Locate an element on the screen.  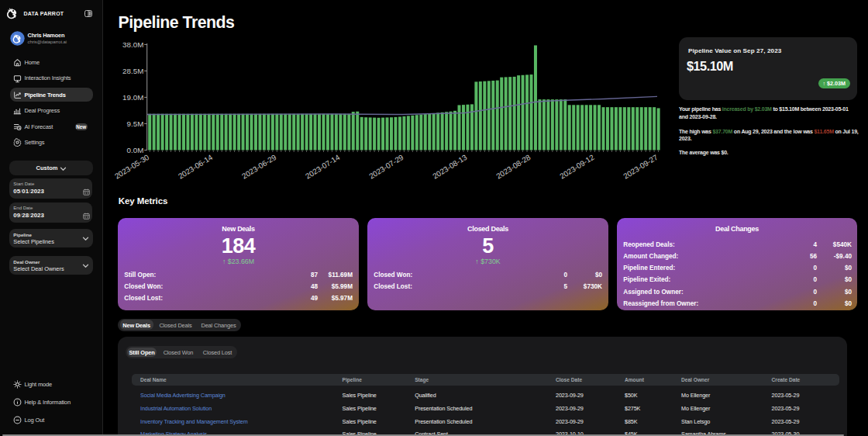
svg-text: 28.5M is located at coordinates (133, 71).